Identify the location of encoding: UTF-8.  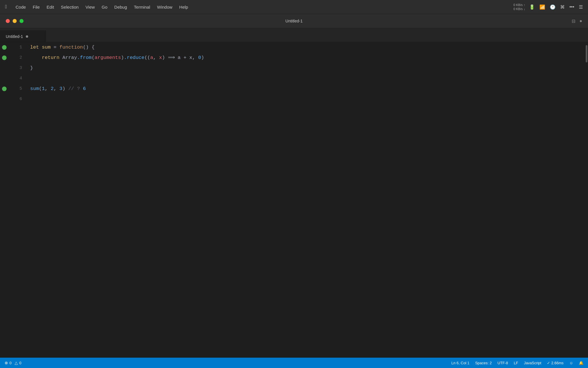
(503, 363).